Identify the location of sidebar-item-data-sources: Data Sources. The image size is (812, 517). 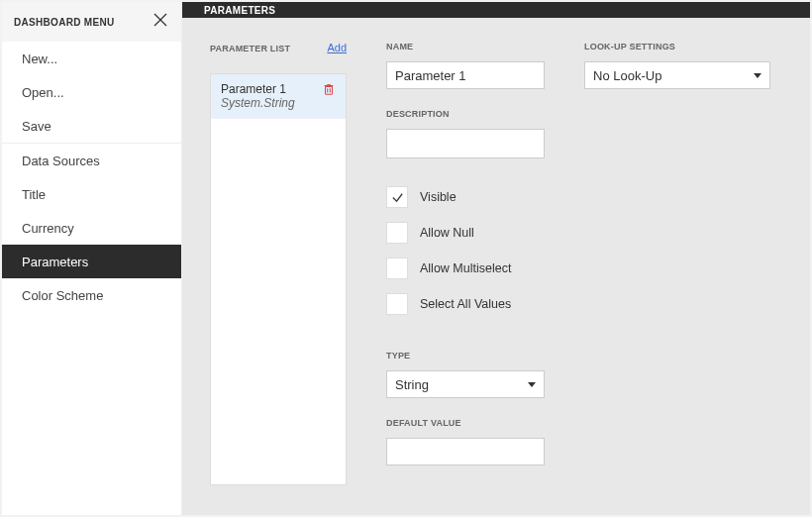
(91, 160).